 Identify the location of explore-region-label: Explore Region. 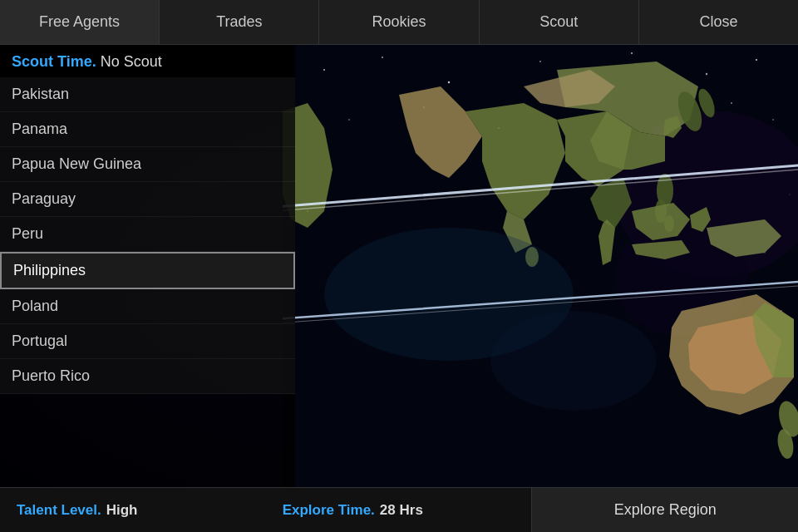
(665, 510).